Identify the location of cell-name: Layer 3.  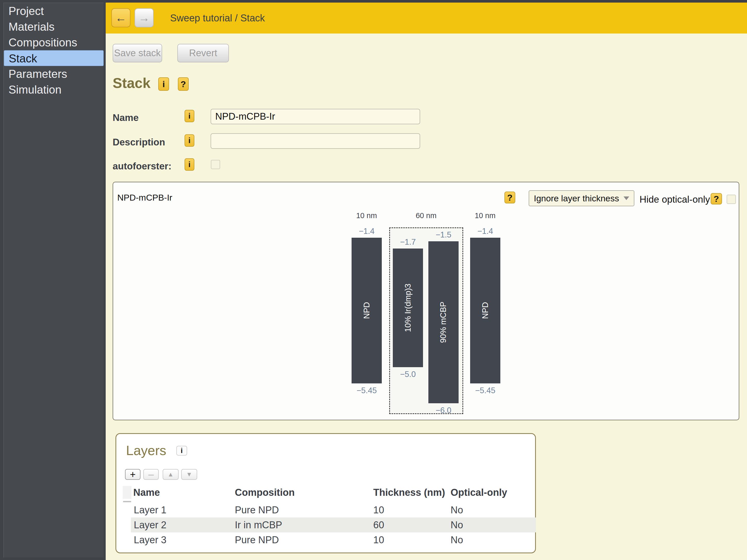
(150, 540).